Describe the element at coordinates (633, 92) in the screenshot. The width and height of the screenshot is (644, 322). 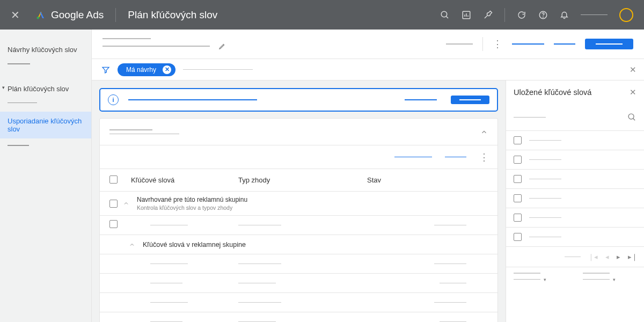
I see `panel-close-icon: ✕` at that location.